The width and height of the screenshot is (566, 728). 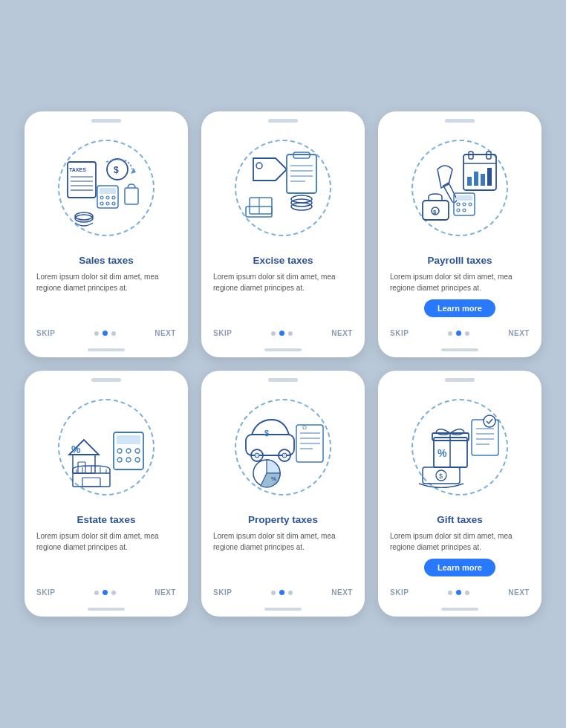 I want to click on payroll-taxes-icon: $, so click(x=460, y=188).